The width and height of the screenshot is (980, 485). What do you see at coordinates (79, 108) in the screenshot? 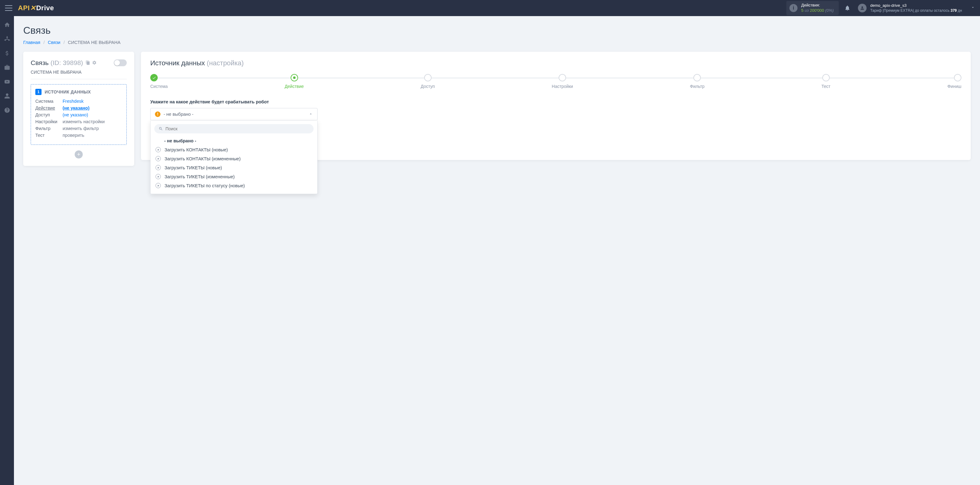
I see `source-row: Действие(не указано)` at bounding box center [79, 108].